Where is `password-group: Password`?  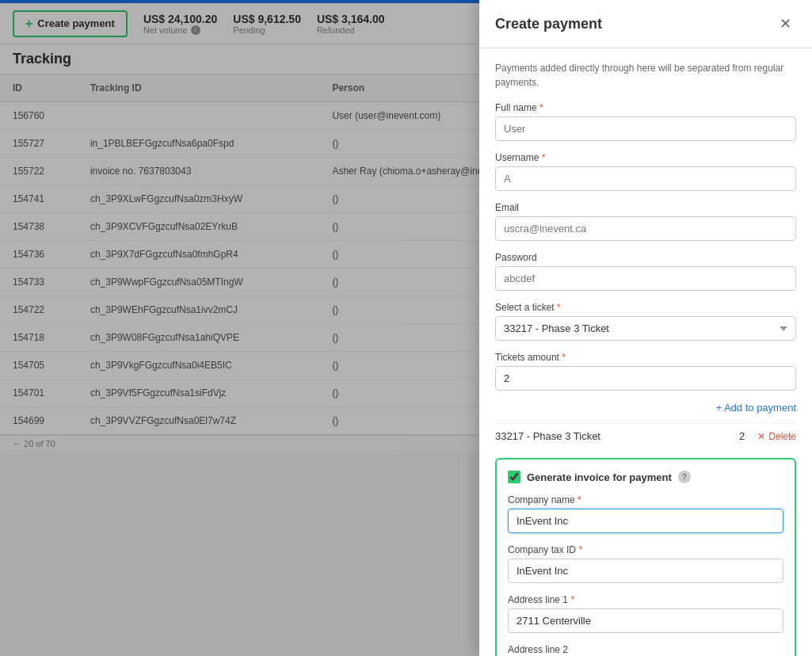
password-group: Password is located at coordinates (646, 271).